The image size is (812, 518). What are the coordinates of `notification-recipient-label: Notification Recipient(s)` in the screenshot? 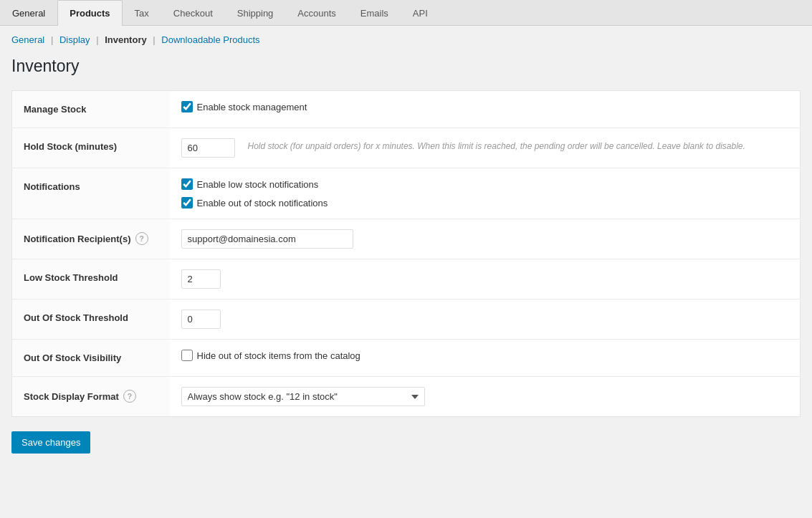 It's located at (77, 239).